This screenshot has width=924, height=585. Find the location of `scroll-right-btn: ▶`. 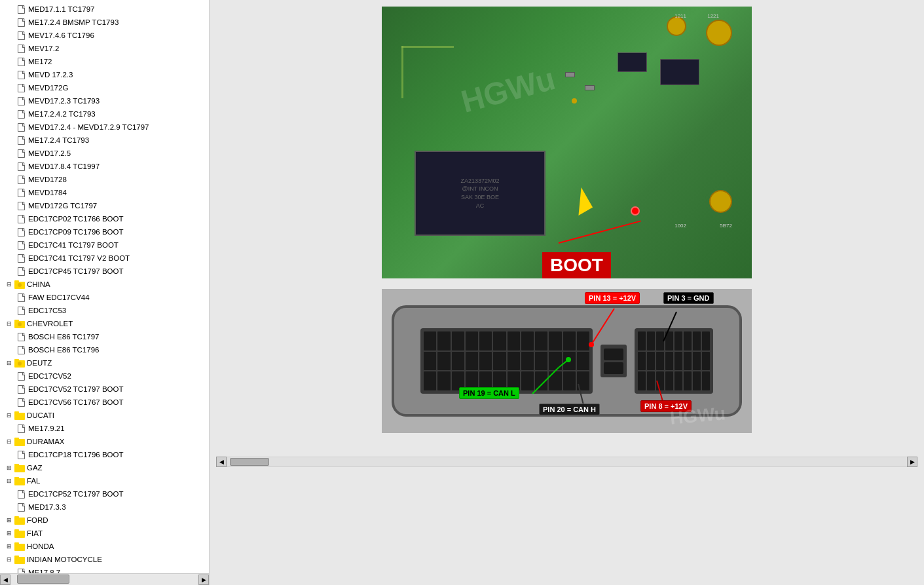

scroll-right-btn: ▶ is located at coordinates (204, 580).